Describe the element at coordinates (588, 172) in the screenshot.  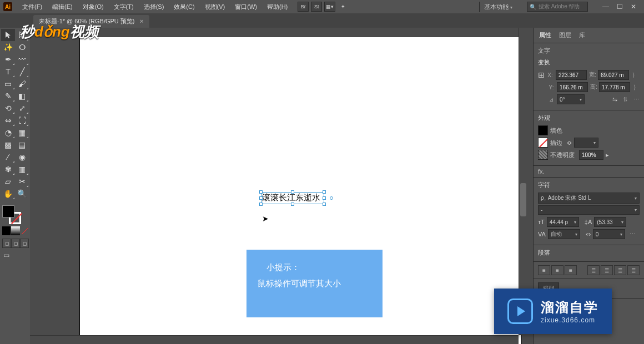
I see `fx-row: fx.` at that location.